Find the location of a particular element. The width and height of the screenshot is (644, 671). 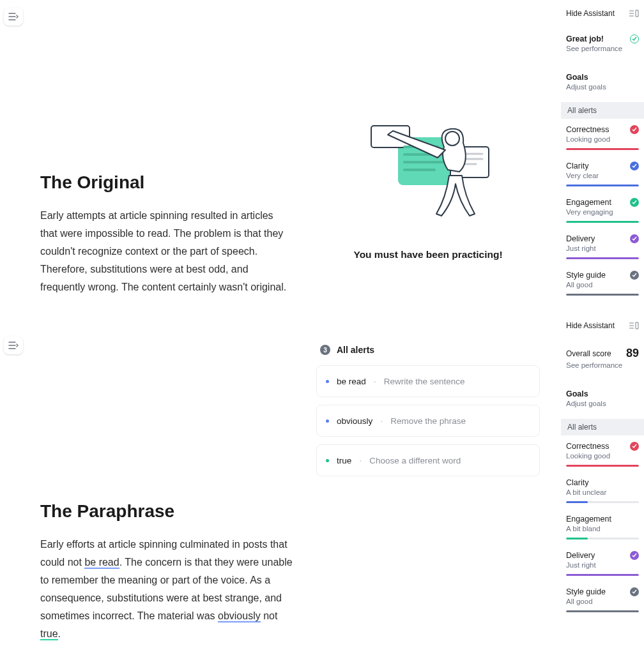

alert-hint: Rewrite the sentence is located at coordinates (424, 382).